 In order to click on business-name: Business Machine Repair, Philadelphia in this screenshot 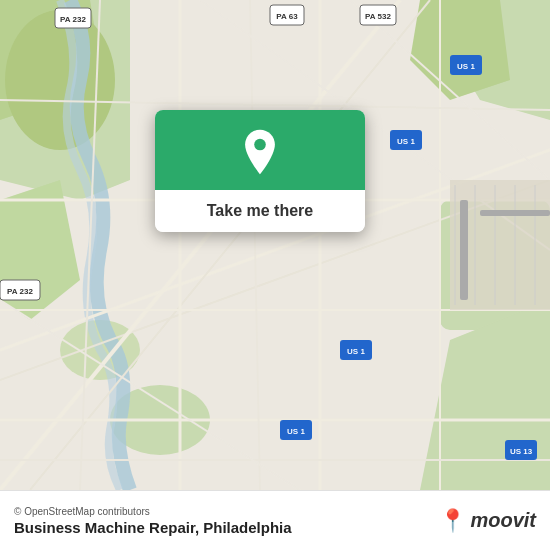, I will do `click(153, 528)`.